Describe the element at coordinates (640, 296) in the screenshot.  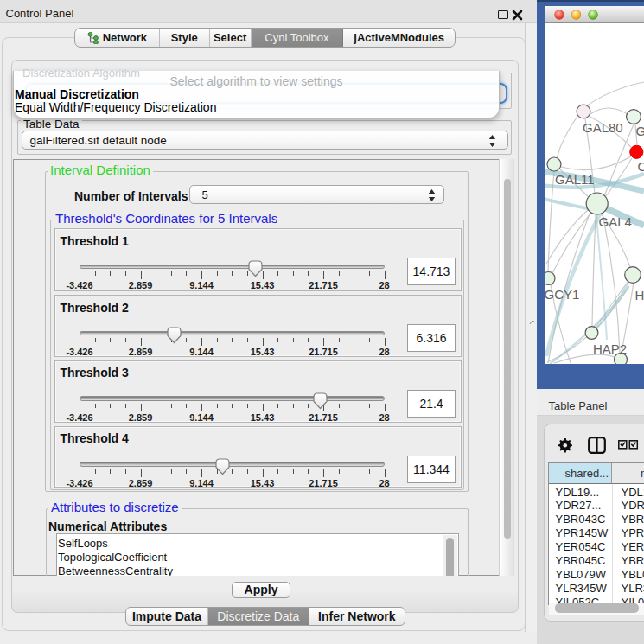
I see `svg-text: H` at that location.